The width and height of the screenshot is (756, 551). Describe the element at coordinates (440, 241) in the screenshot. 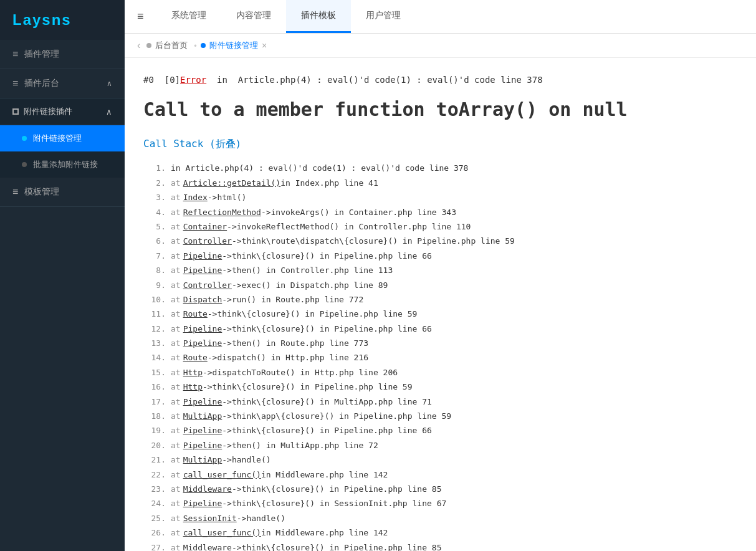

I see `table-row: 6.at Controller->think\route\dispatch\{c…` at that location.